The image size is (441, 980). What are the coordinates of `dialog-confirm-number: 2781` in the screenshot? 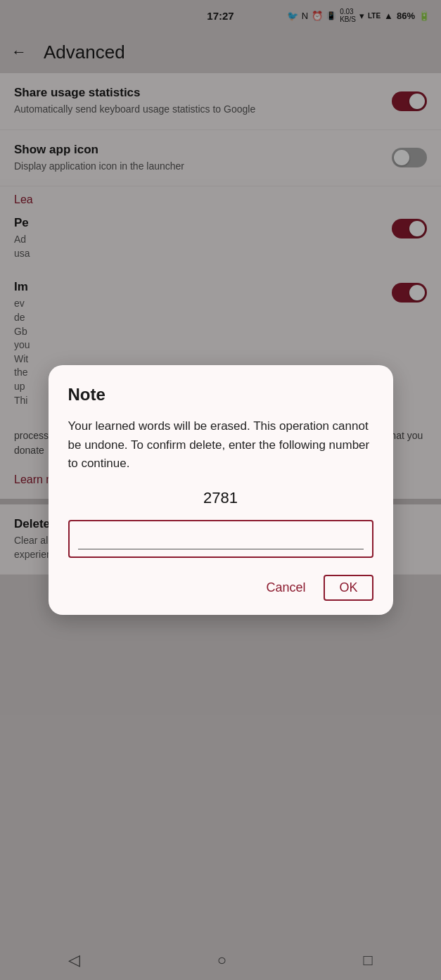 It's located at (221, 498).